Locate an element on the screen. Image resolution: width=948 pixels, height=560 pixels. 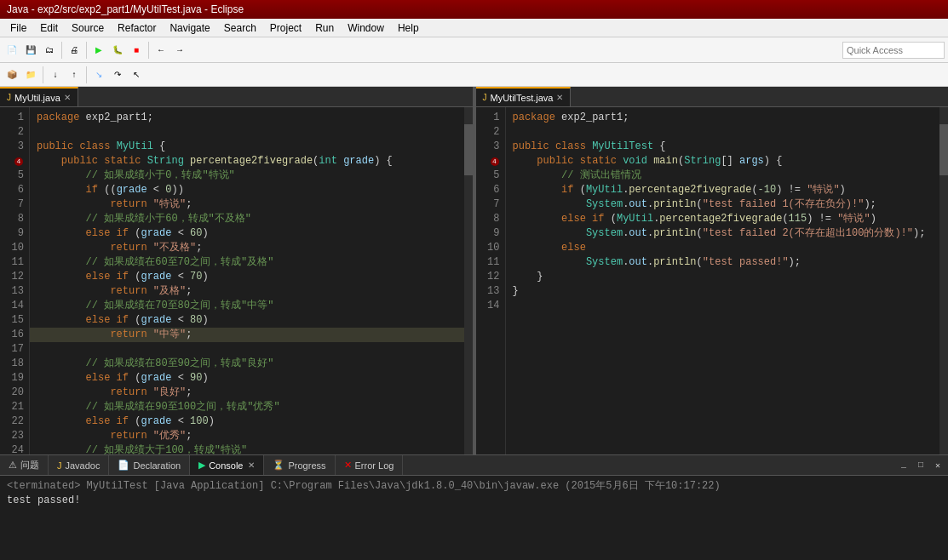
step-over-btn: ↷ is located at coordinates (118, 75).